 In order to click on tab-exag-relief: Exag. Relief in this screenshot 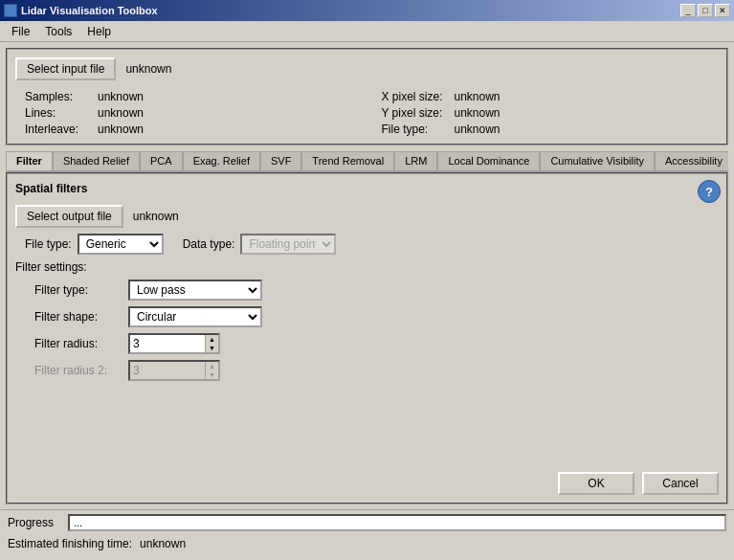, I will do `click(222, 161)`.